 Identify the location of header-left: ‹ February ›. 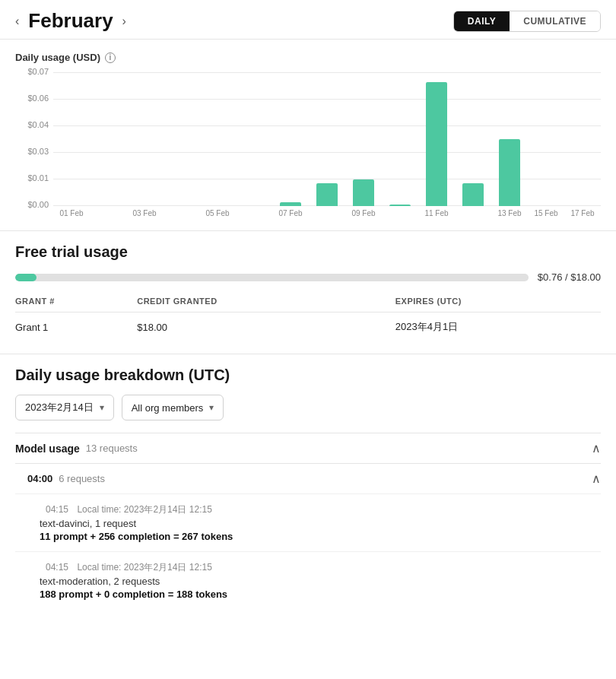
(71, 21).